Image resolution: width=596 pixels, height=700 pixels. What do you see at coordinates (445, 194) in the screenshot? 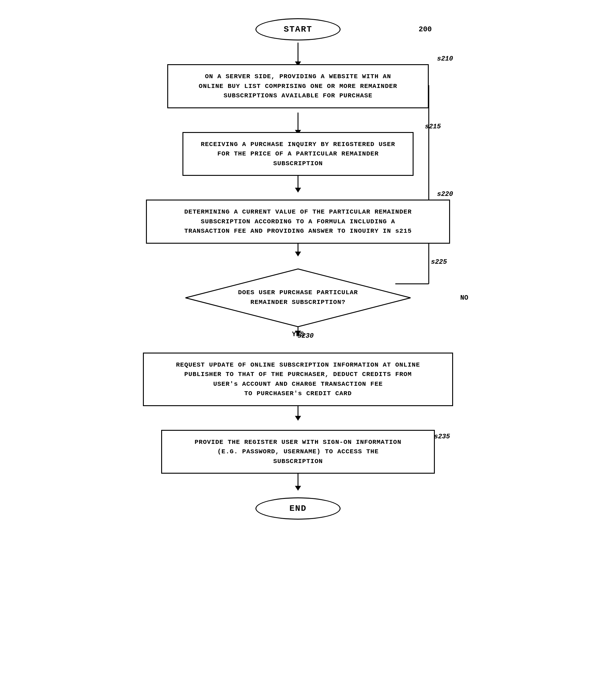
I see `label-s220: s220` at bounding box center [445, 194].